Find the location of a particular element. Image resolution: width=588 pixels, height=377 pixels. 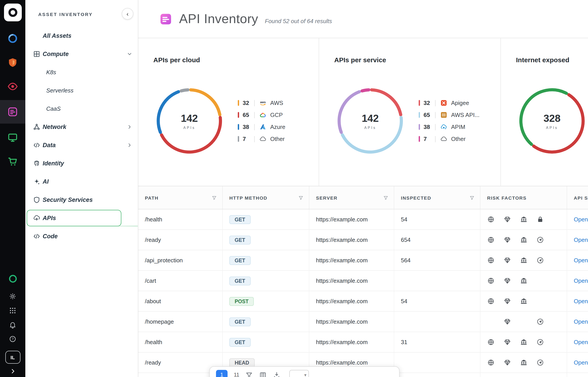

rail-app-logo-icon is located at coordinates (13, 12).